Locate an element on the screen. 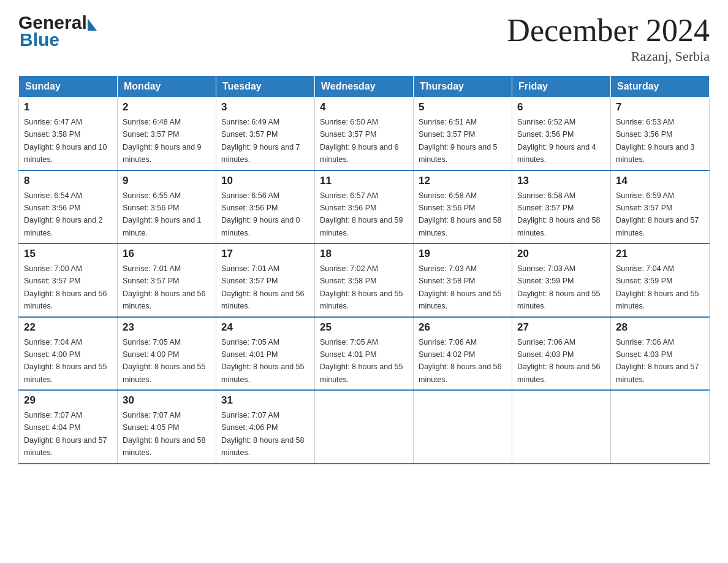 This screenshot has width=728, height=563. day-number: 28 is located at coordinates (660, 327).